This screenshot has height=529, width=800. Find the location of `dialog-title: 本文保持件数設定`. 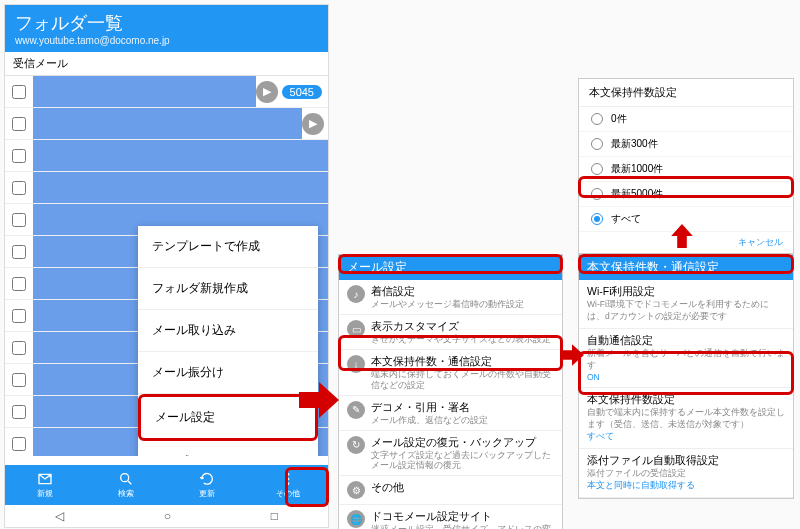

dialog-title: 本文保持件数設定 is located at coordinates (686, 93).